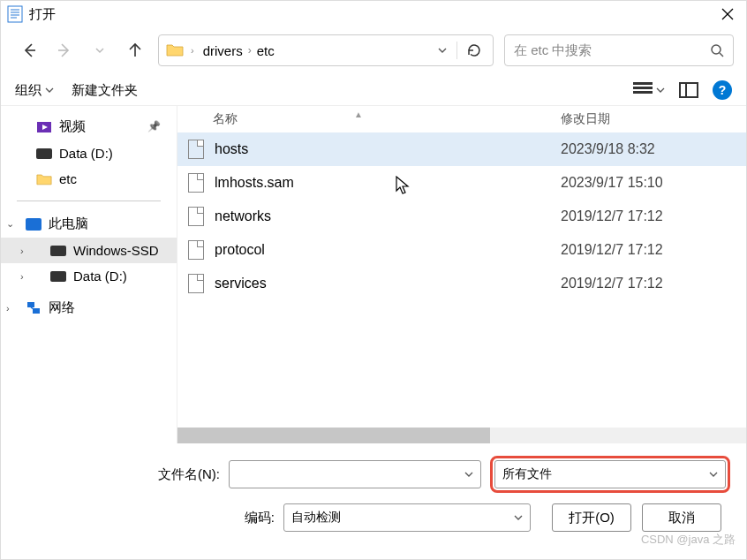 The height and width of the screenshot is (560, 747). Describe the element at coordinates (64, 50) in the screenshot. I see `forward-button` at that location.